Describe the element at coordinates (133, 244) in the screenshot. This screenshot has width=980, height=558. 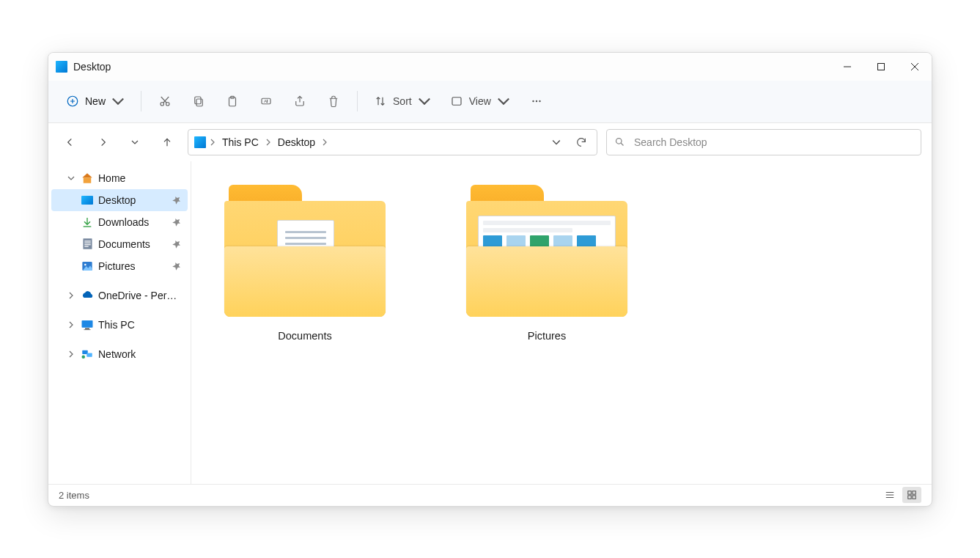
I see `sidebar-item-label: Documents` at that location.